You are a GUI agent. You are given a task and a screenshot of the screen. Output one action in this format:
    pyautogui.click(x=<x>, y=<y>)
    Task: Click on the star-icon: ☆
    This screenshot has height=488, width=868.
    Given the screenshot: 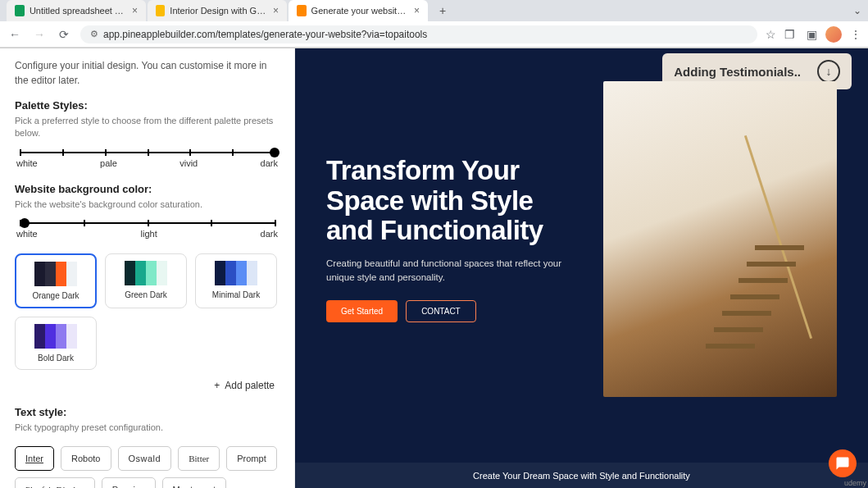 What is the action you would take?
    pyautogui.click(x=770, y=34)
    